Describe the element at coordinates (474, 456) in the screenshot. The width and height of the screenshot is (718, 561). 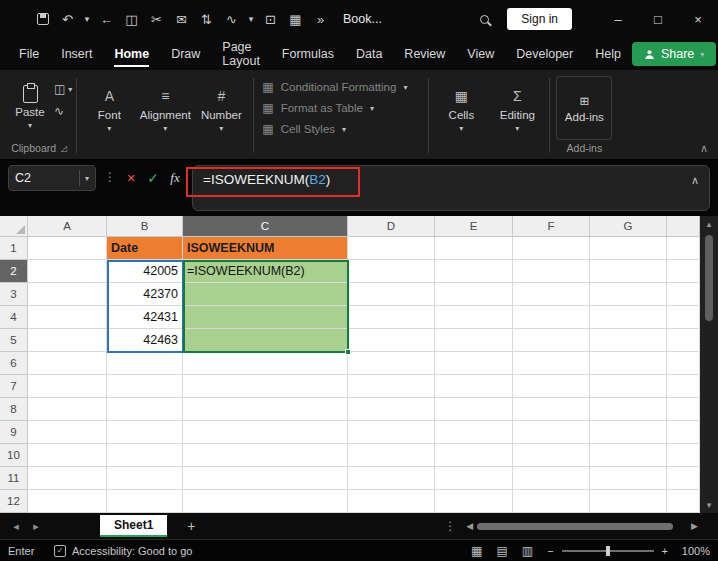
I see `cell-E10` at that location.